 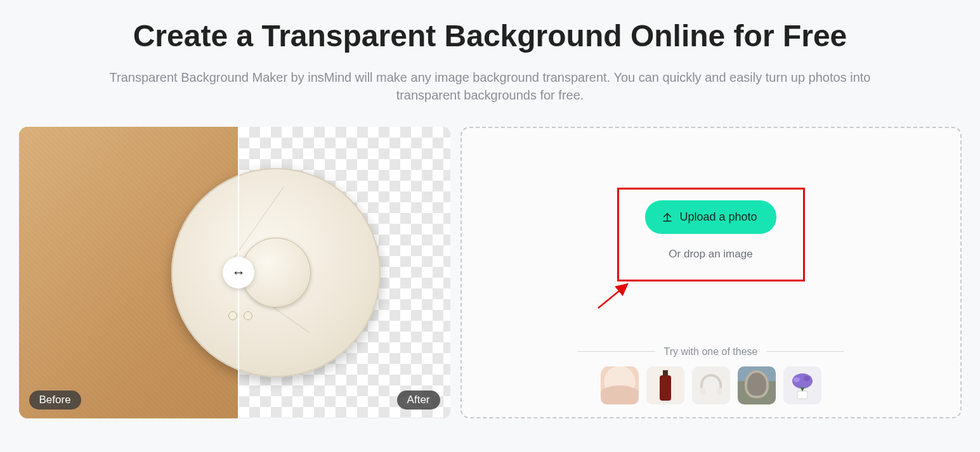 What do you see at coordinates (55, 400) in the screenshot?
I see `before-badge: Before` at bounding box center [55, 400].